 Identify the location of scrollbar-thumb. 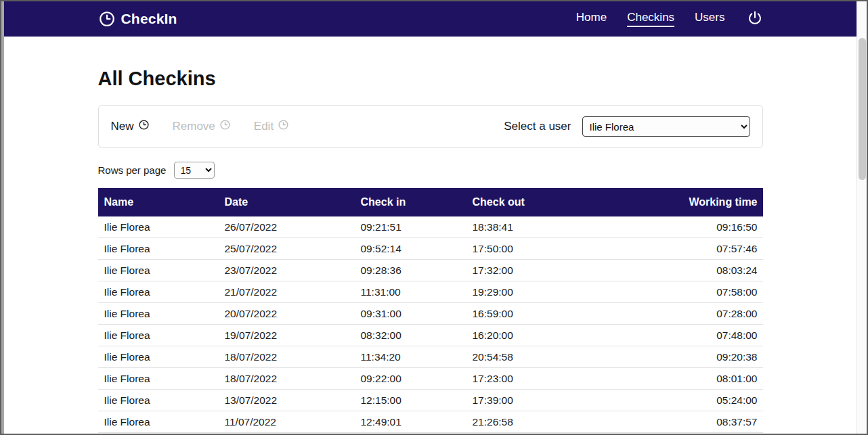
(863, 109).